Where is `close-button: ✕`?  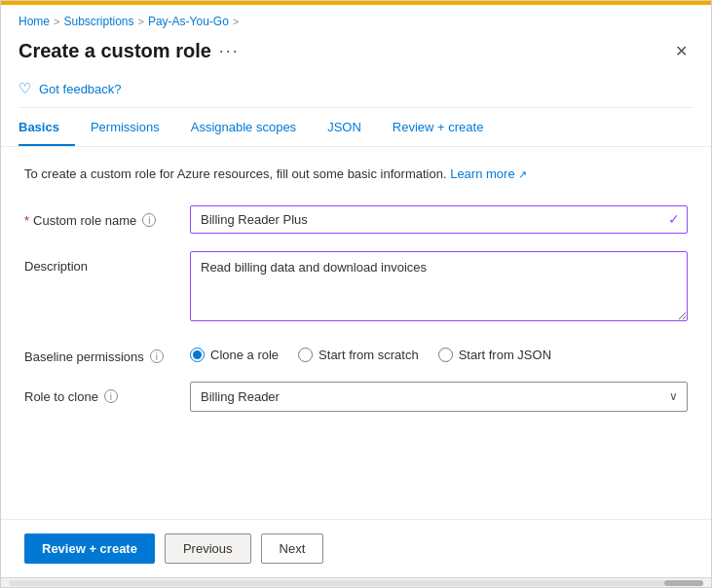 close-button: ✕ is located at coordinates (682, 51).